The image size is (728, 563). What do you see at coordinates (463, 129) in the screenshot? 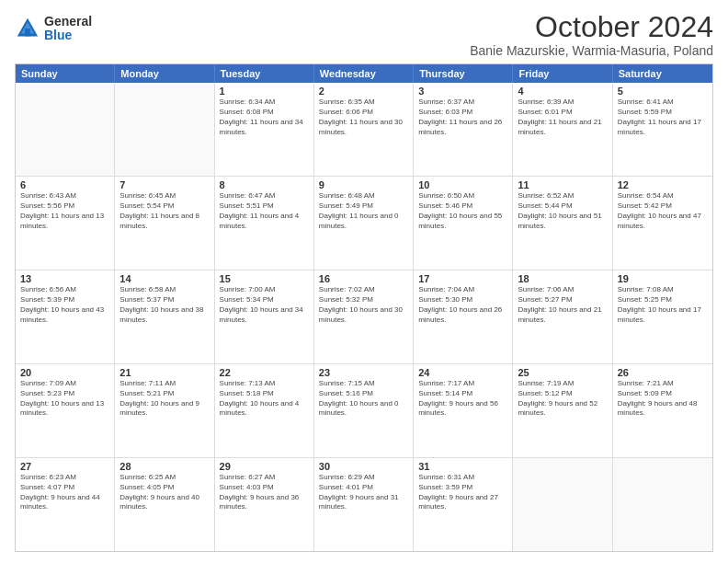
I see `day-cell-3: 3Sunrise: 6:37 AM Sunset: 6:03 PM Daylig…` at bounding box center [463, 129].